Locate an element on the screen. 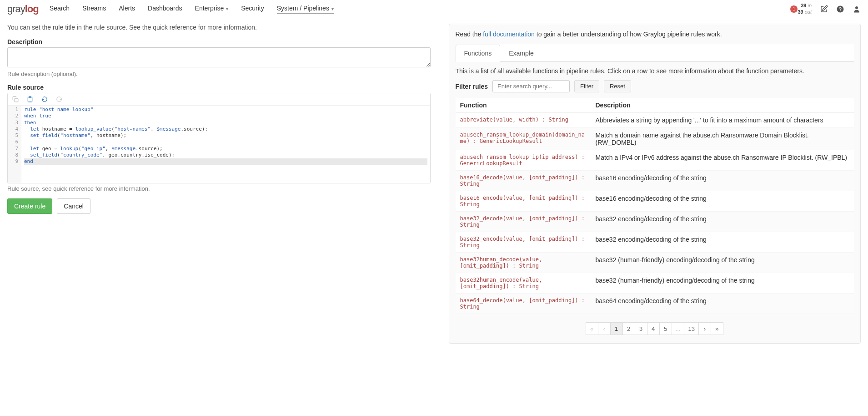  doc-line: Read the full documentation to gain a be… is located at coordinates (655, 34).